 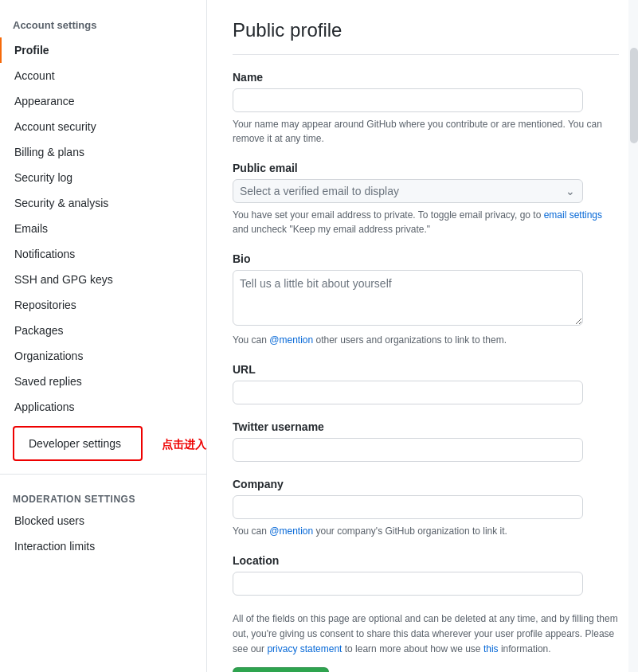 I want to click on sidebar-item-blocked-users: Blocked users, so click(x=104, y=521).